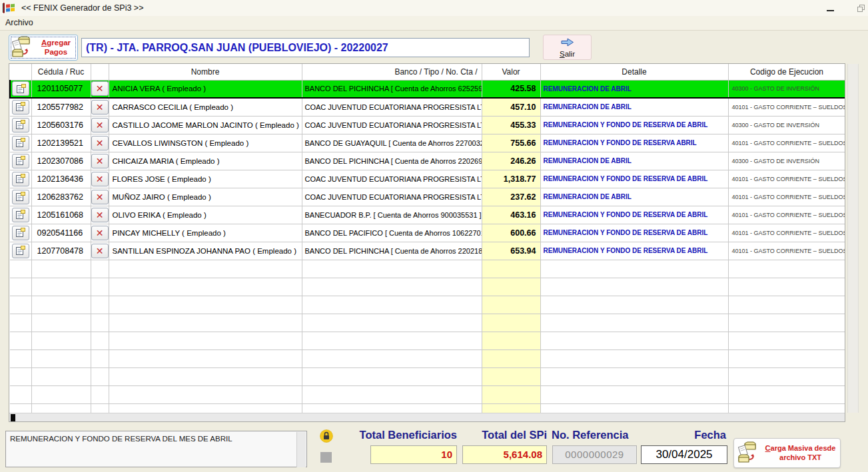 Image resolution: width=868 pixels, height=472 pixels. I want to click on nombre-cell: OLIVO ERIKA ( Empleado ), so click(205, 214).